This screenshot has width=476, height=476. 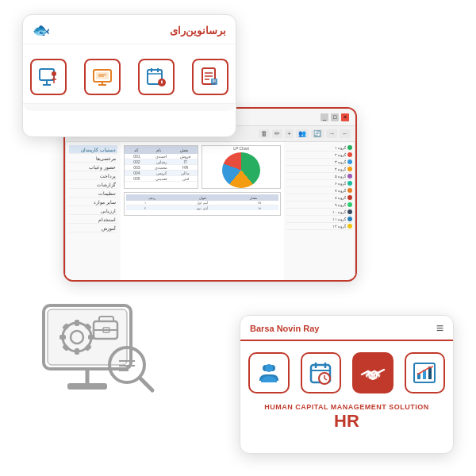 What do you see at coordinates (162, 167) in the screenshot?
I see `cell: محمدی` at bounding box center [162, 167].